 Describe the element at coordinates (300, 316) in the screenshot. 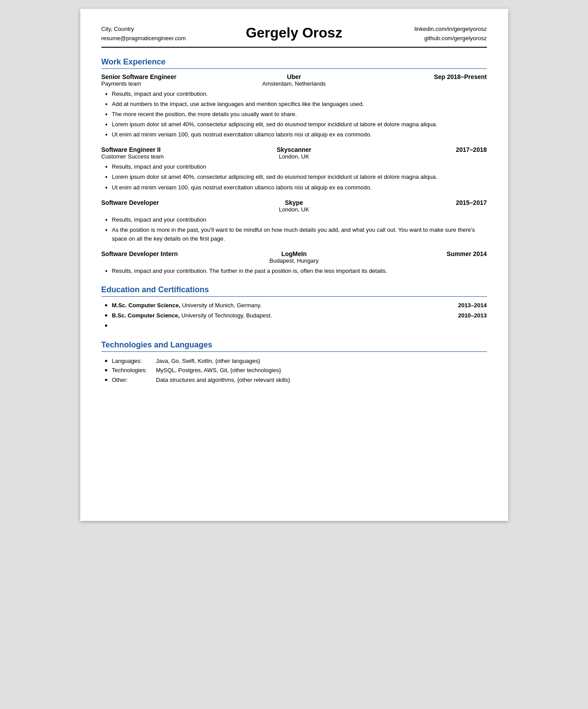

I see `edu-item-bsc: B.Sc. Computer Science, University of Te…` at that location.